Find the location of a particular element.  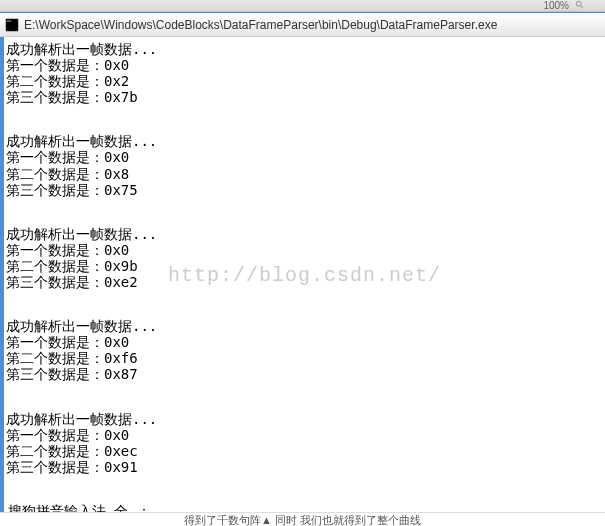

window-title: E:\WorkSpace\Windows\CodeBlocks\DataFram… is located at coordinates (312, 25).